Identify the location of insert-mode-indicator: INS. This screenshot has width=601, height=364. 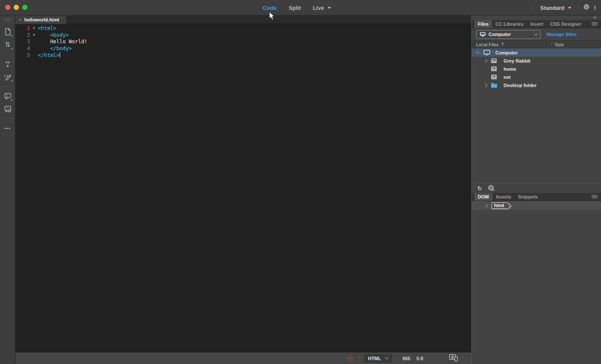
(407, 358).